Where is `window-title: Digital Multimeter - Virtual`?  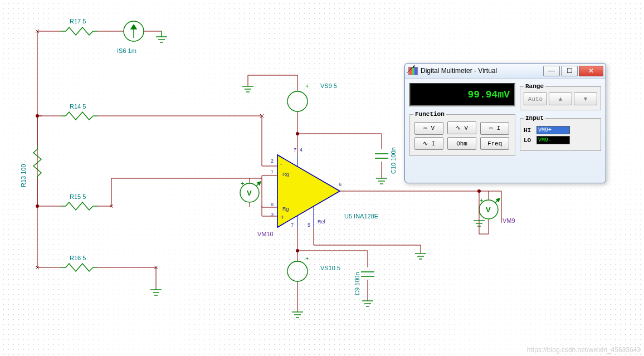 window-title: Digital Multimeter - Virtual is located at coordinates (482, 71).